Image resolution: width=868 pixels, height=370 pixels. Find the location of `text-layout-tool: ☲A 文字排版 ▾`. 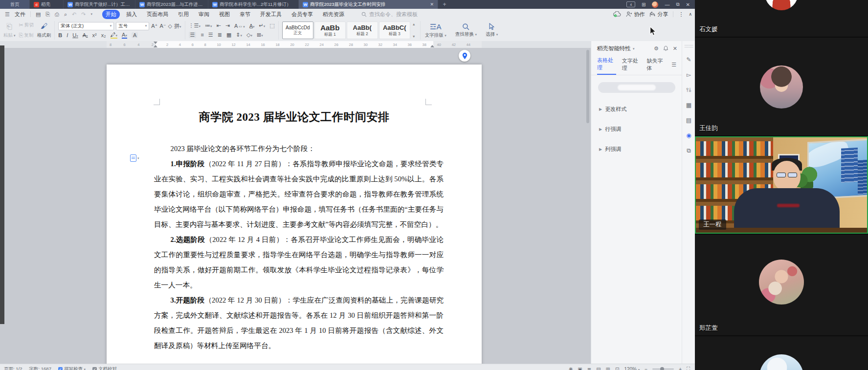

text-layout-tool: ☲A 文字排版 ▾ is located at coordinates (436, 30).